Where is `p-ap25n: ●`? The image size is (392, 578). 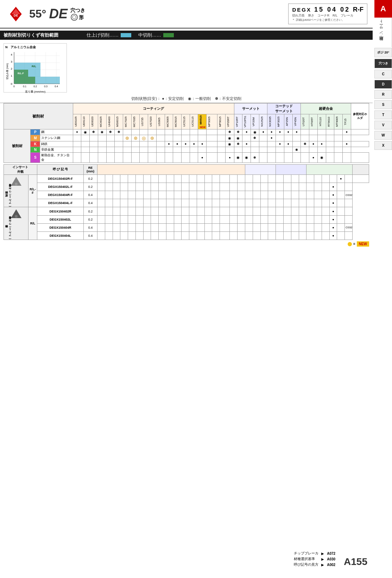
p-ap25n: ● is located at coordinates (288, 132).